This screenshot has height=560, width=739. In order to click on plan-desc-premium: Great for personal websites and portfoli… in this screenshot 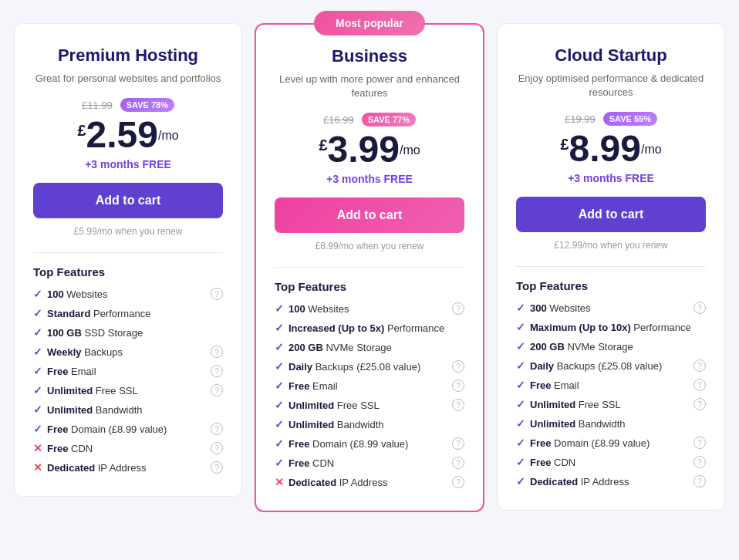, I will do `click(128, 79)`.